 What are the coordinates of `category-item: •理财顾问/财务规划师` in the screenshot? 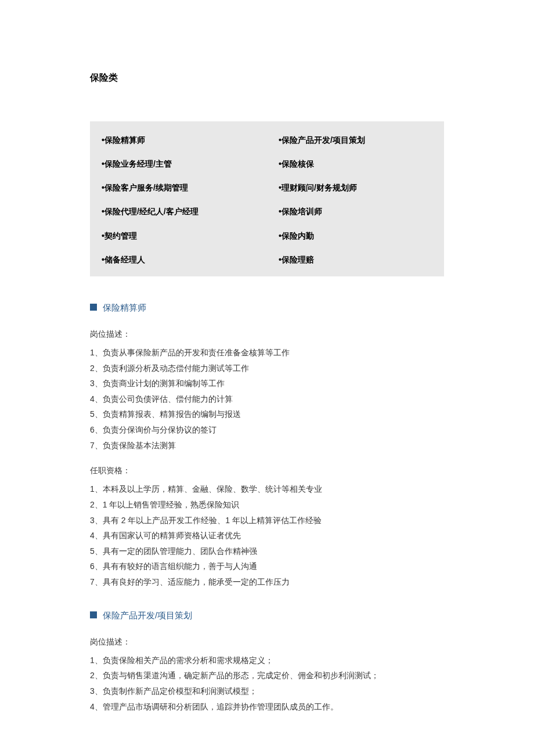 It's located at (355, 188).